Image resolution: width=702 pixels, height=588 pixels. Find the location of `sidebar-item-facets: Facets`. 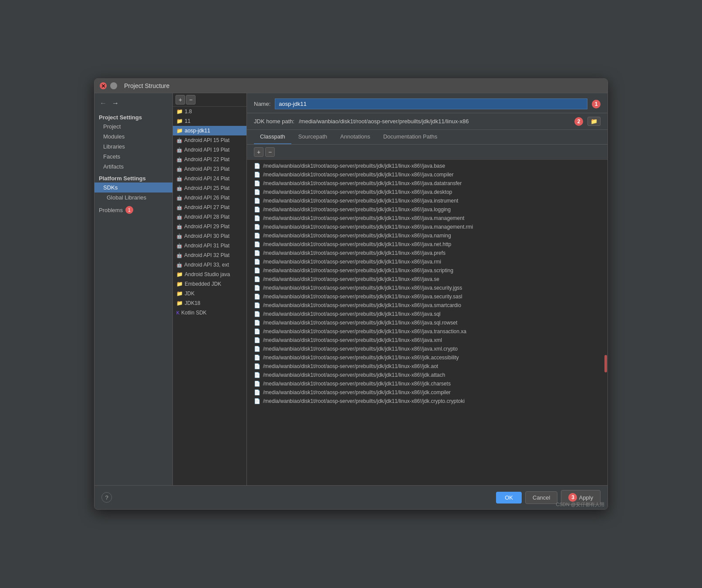

sidebar-item-facets: Facets is located at coordinates (133, 157).